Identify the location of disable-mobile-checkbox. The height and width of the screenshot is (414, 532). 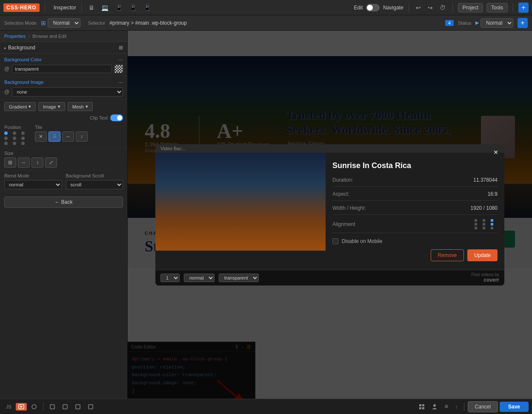
(335, 241).